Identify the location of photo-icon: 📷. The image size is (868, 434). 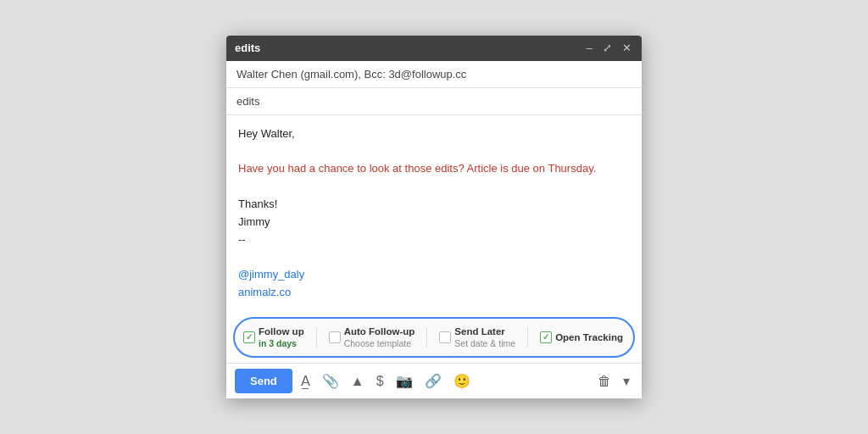
(404, 381).